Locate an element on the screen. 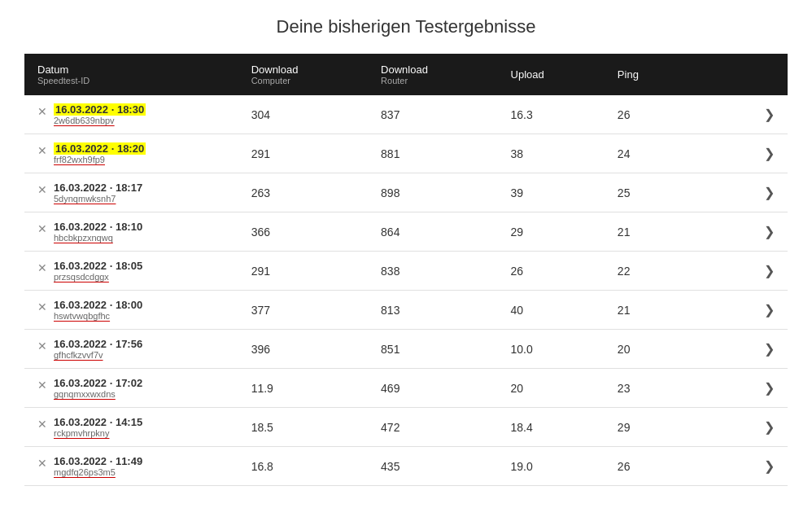 This screenshot has width=812, height=508. dl-computer-value: 11.9 is located at coordinates (303, 388).